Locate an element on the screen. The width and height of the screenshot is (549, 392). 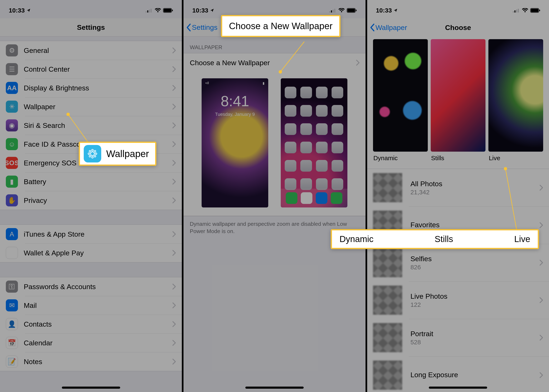
cellular-icon is located at coordinates (333, 11).